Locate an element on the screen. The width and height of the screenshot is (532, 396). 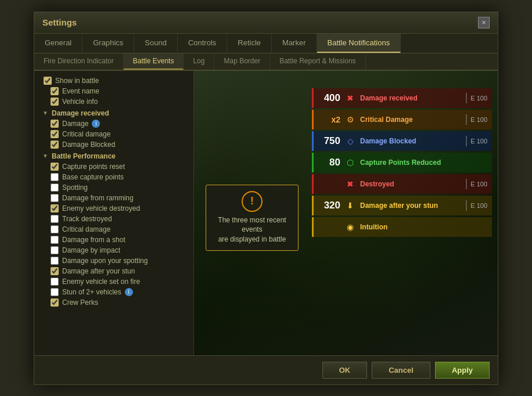
tab-battle-events: Battle Events is located at coordinates (154, 62).